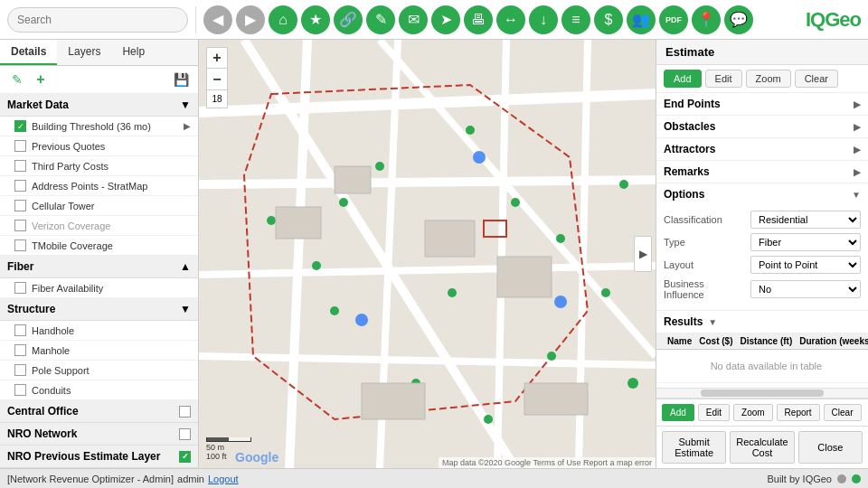 This screenshot has width=868, height=488. Describe the element at coordinates (134, 52) in the screenshot. I see `tab-help: Help` at that location.